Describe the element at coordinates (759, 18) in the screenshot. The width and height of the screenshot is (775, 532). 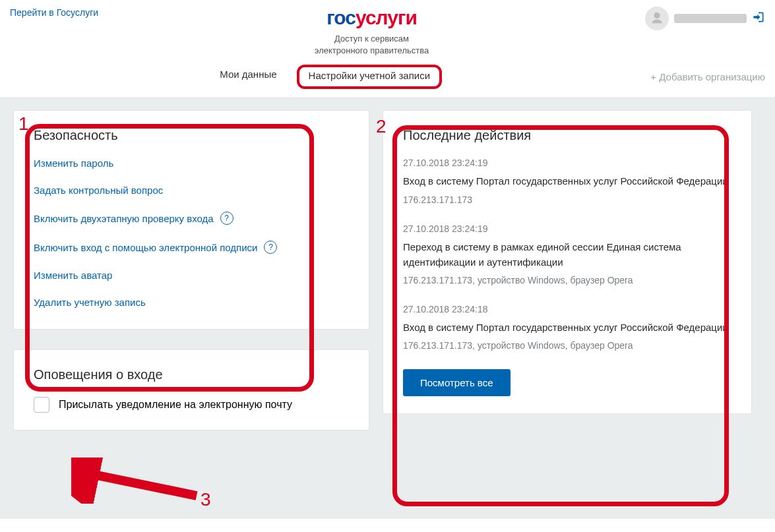
I see `logout-button` at that location.